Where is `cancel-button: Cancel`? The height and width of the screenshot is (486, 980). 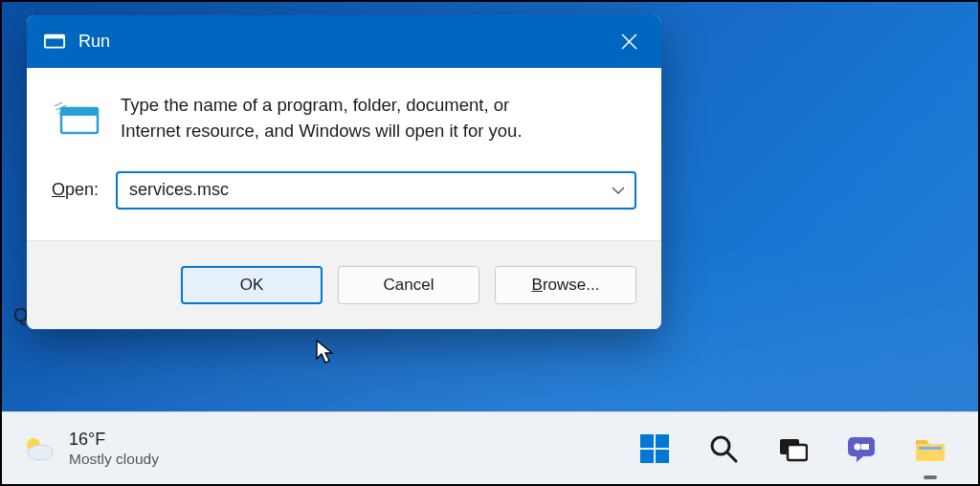
cancel-button: Cancel is located at coordinates (409, 285).